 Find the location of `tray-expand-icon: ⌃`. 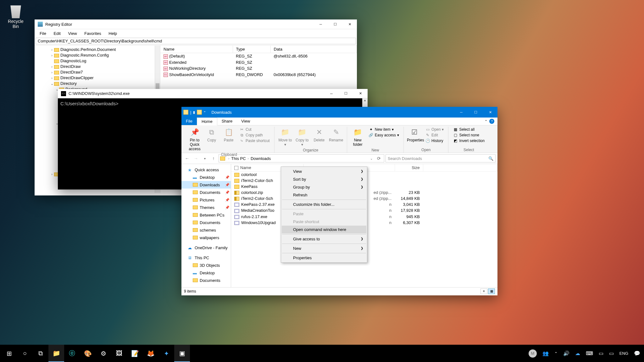

tray-expand-icon: ⌃ is located at coordinates (556, 353).